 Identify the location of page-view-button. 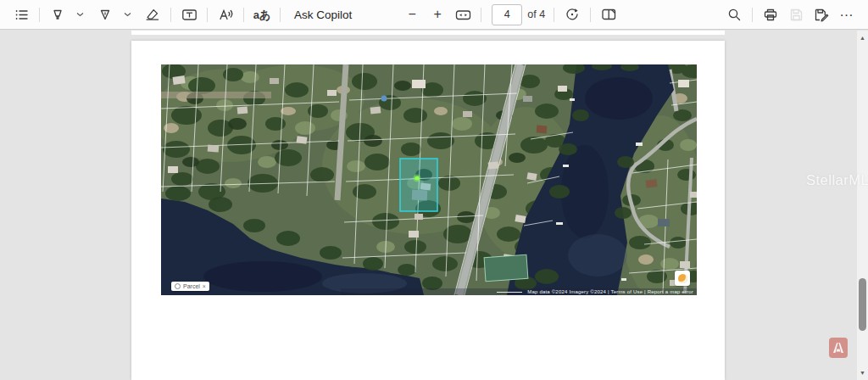
(609, 14).